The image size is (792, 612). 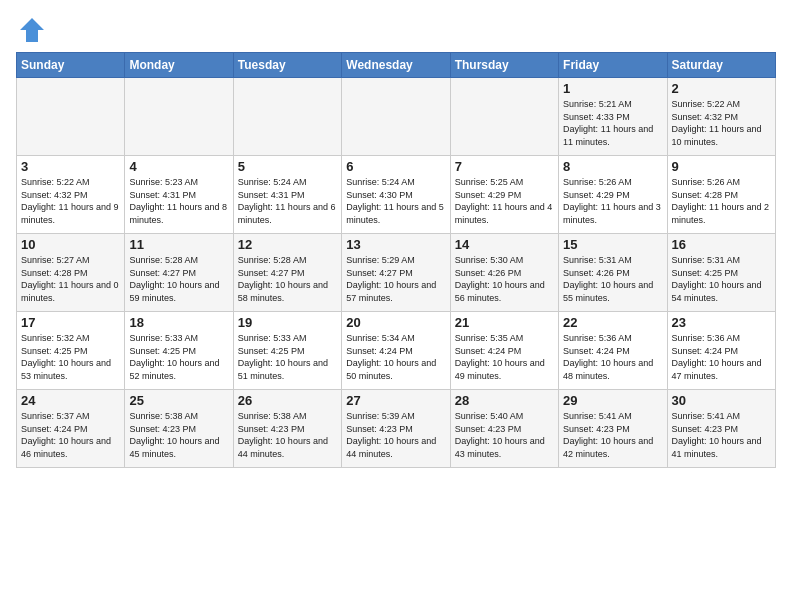 What do you see at coordinates (396, 117) in the screenshot?
I see `calendar-row-0: 1Sunrise: 5:21 AM Sunset: 4:33 PM Daylig…` at bounding box center [396, 117].